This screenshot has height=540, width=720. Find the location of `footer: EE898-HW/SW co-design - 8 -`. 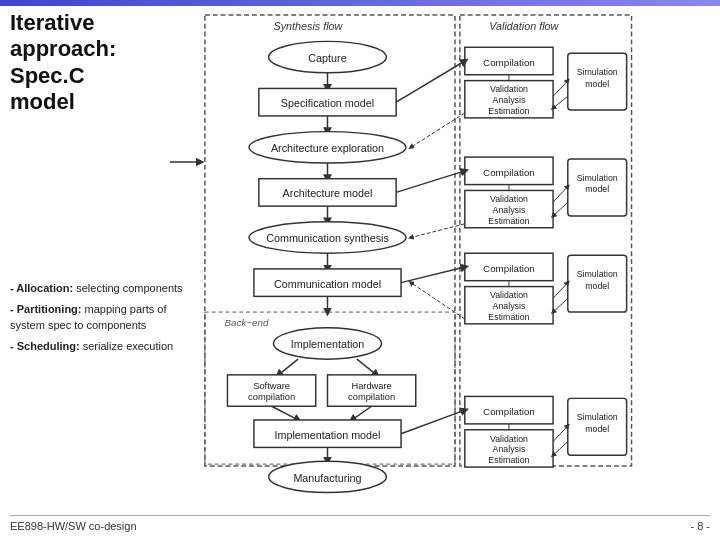

footer: EE898-HW/SW co-design - 8 - is located at coordinates (360, 524).